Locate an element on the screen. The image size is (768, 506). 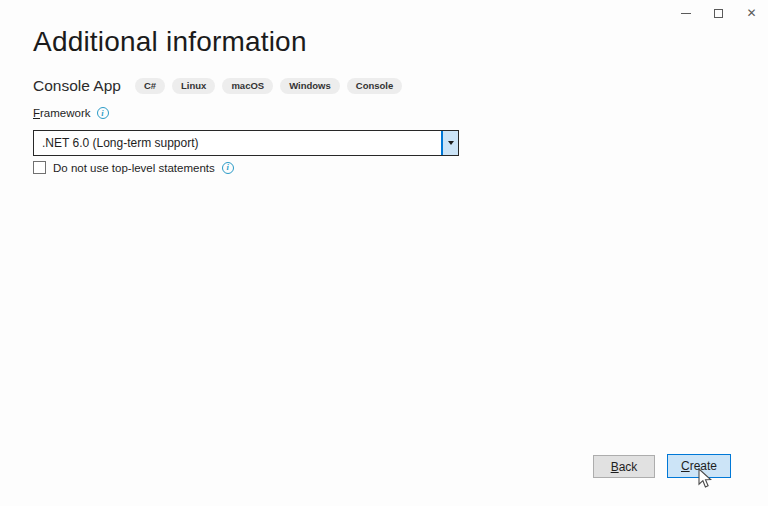
project-row: Console App C# Linux macOS Windows Conso… is located at coordinates (218, 86).